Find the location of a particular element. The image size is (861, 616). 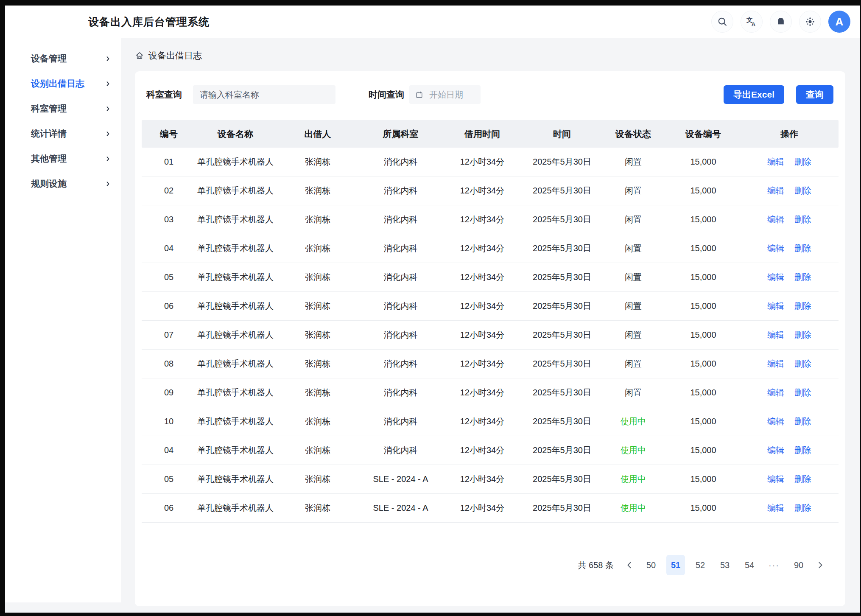

notification-button is located at coordinates (781, 22).